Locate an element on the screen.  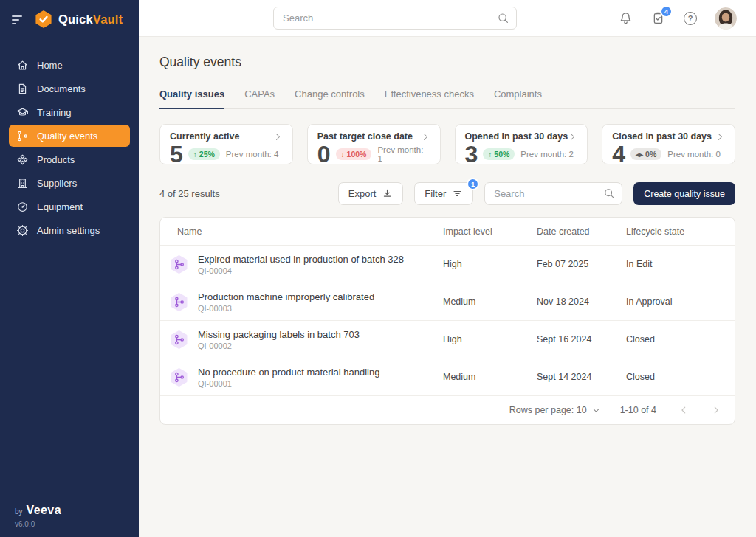
row-state: Closed is located at coordinates (681, 339).